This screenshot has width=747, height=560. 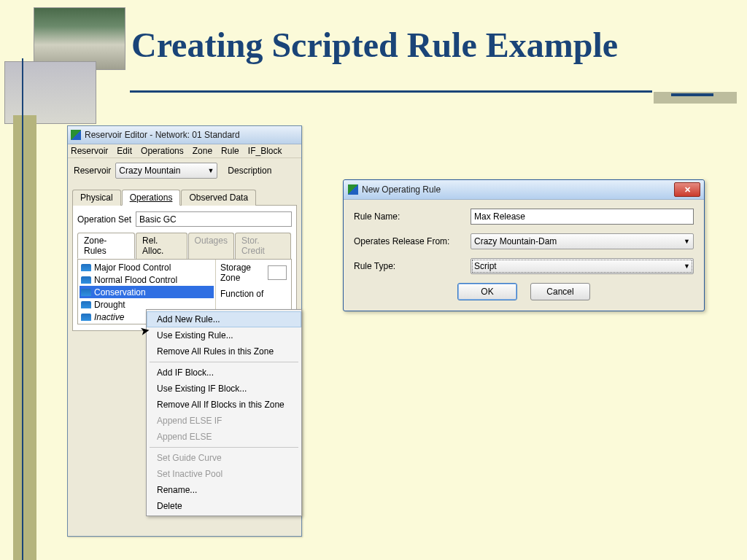 I want to click on ctx-add-if-block: Add IF Block..., so click(x=224, y=373).